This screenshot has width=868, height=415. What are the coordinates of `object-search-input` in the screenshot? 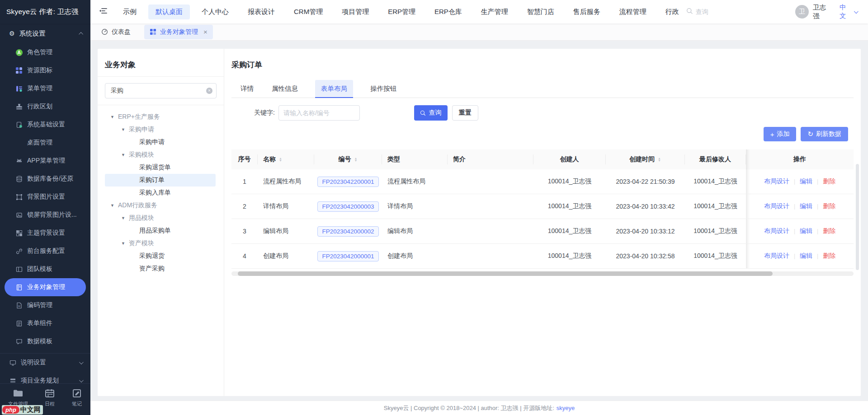 It's located at (161, 91).